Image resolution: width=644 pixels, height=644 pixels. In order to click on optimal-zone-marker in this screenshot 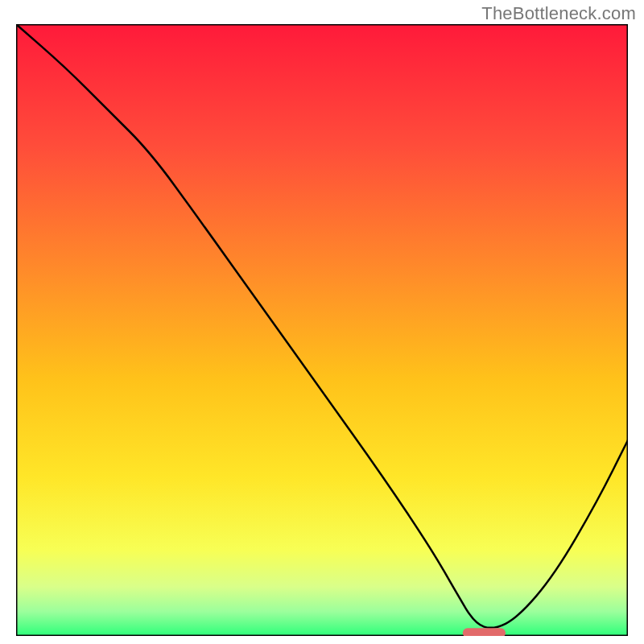, I will do `click(485, 632)`.